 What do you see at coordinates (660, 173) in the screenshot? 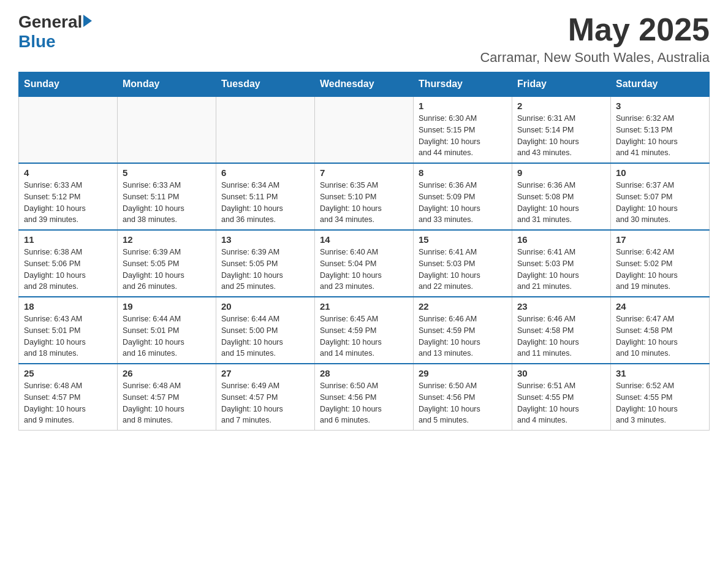
I see `day-number: 10` at bounding box center [660, 173].